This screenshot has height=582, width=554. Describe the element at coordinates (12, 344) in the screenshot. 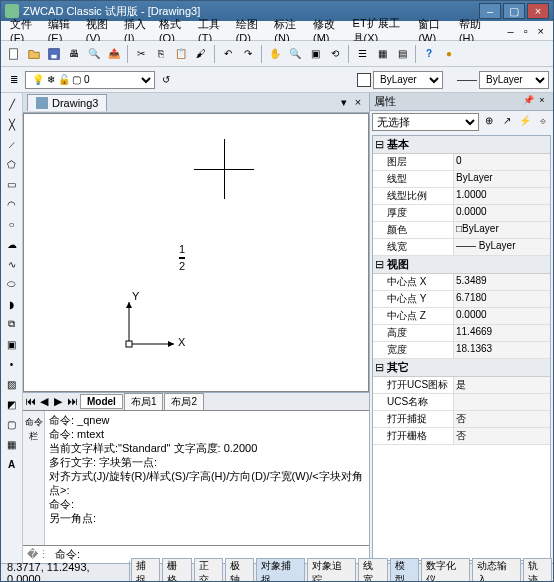

I see `block-icon: ▣` at that location.